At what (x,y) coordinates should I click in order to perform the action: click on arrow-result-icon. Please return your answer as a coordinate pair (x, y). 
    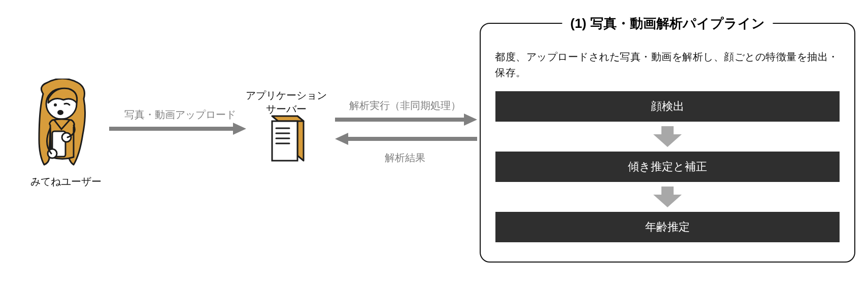
    Looking at the image, I should click on (406, 139).